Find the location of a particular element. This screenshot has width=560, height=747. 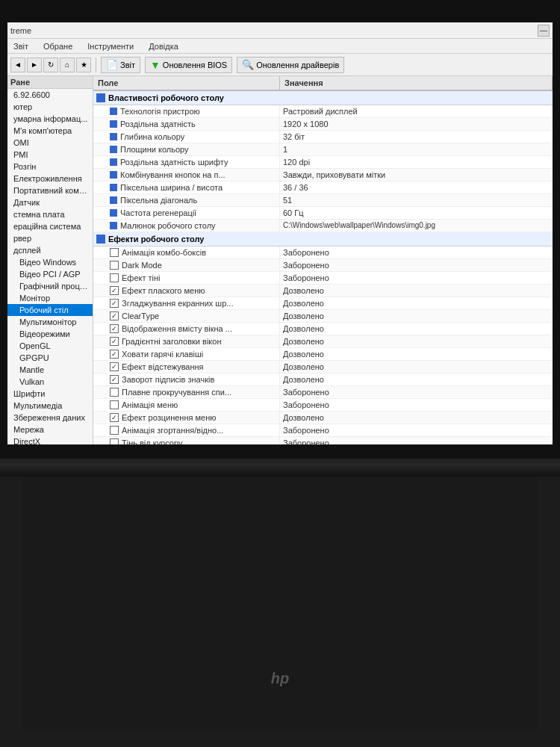

table-row: Комбінування кнопок на п... Завжди, прих… is located at coordinates (323, 175).